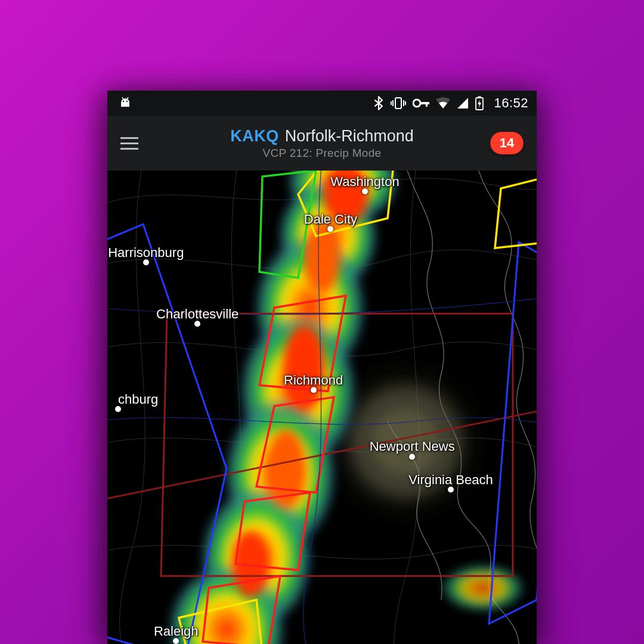 This screenshot has width=644, height=644. I want to click on station-name: Norfolk-Richmond, so click(349, 136).